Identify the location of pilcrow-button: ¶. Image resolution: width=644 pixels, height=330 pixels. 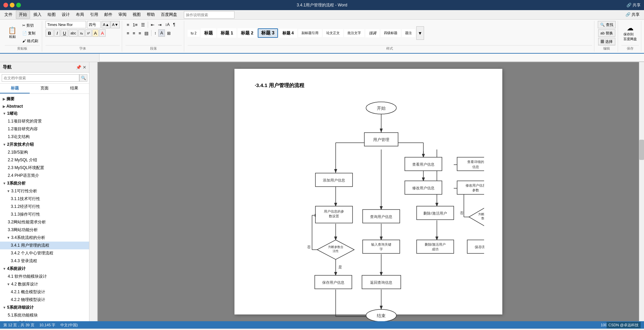
(174, 25).